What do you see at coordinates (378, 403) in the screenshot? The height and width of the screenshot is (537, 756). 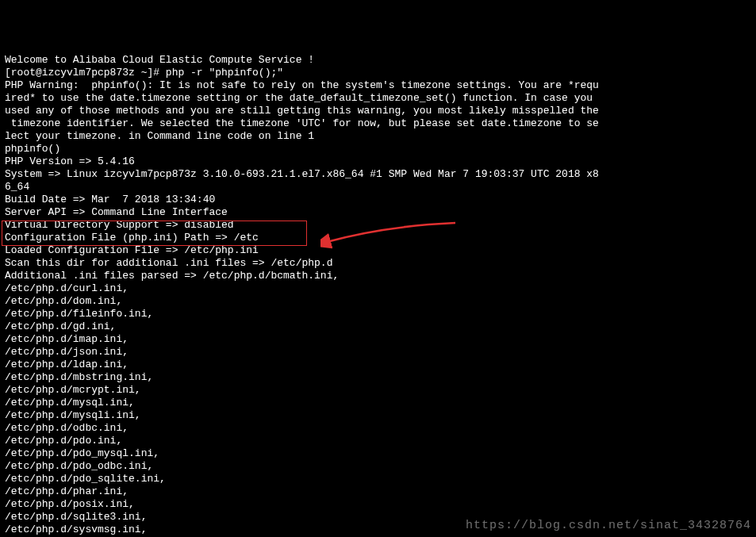 I see `terminal-line: /etc/php.d/mysql.ini,` at bounding box center [378, 403].